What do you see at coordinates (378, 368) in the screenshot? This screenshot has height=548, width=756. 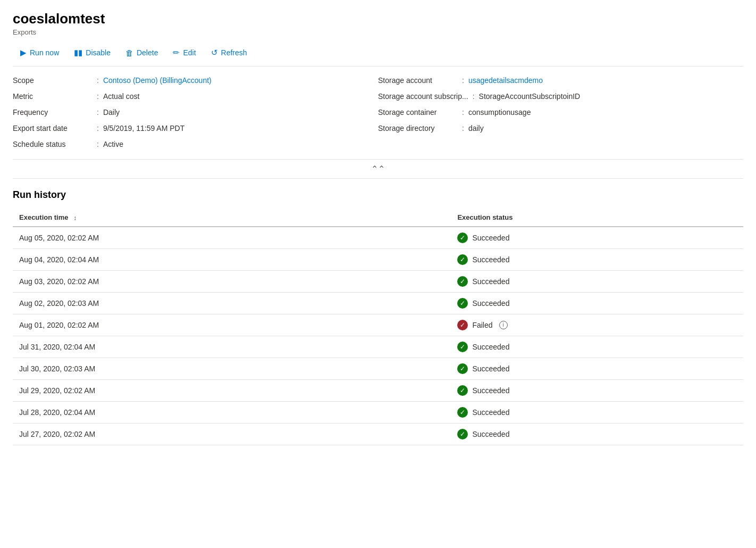 I see `table-row: Jul 30, 2020, 02:03 AM✓Succeeded` at bounding box center [378, 368].